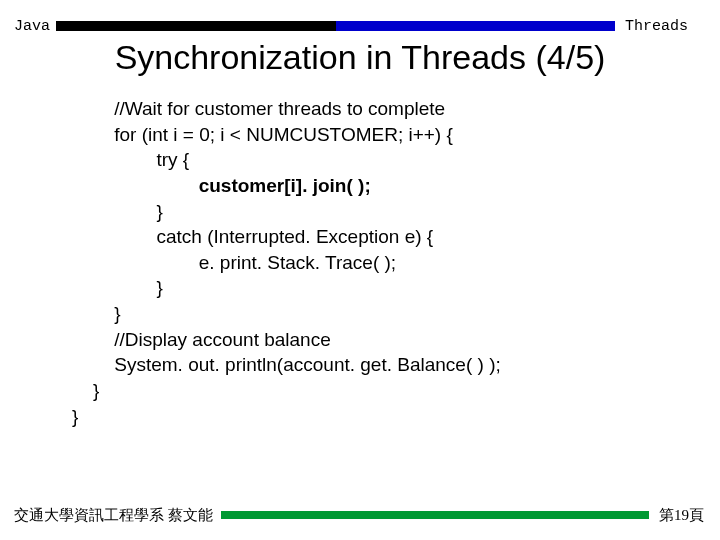 Image resolution: width=720 pixels, height=540 pixels. I want to click on footer-rule, so click(435, 515).